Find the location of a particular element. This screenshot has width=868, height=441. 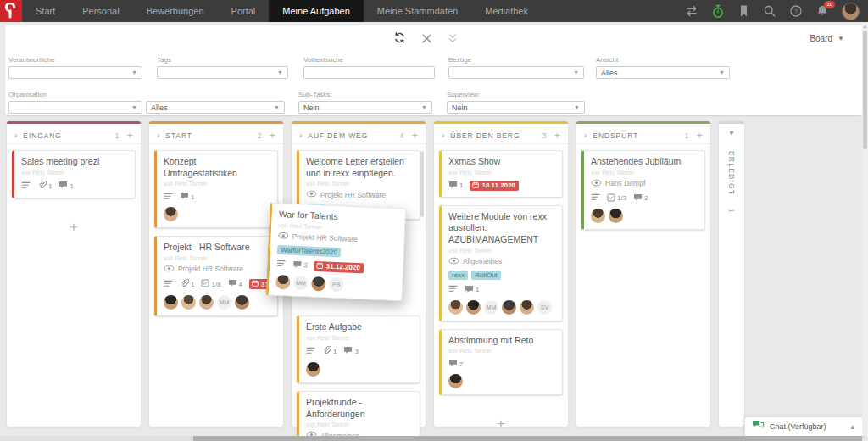

vertical-scrollbar-thumb is located at coordinates (865, 90).